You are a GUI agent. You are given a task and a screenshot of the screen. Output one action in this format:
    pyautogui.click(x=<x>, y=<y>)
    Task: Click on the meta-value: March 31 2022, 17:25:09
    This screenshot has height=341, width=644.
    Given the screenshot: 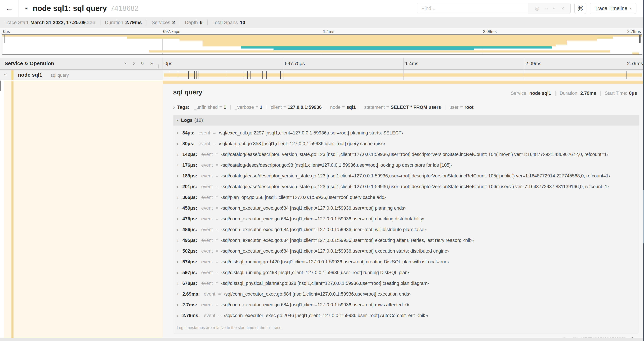 What is the action you would take?
    pyautogui.click(x=58, y=23)
    